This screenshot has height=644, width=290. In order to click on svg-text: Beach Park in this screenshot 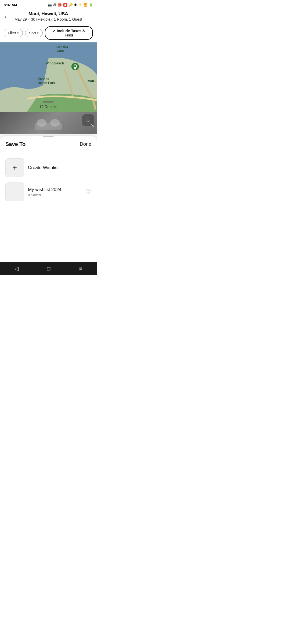, I will do `click(46, 83)`.